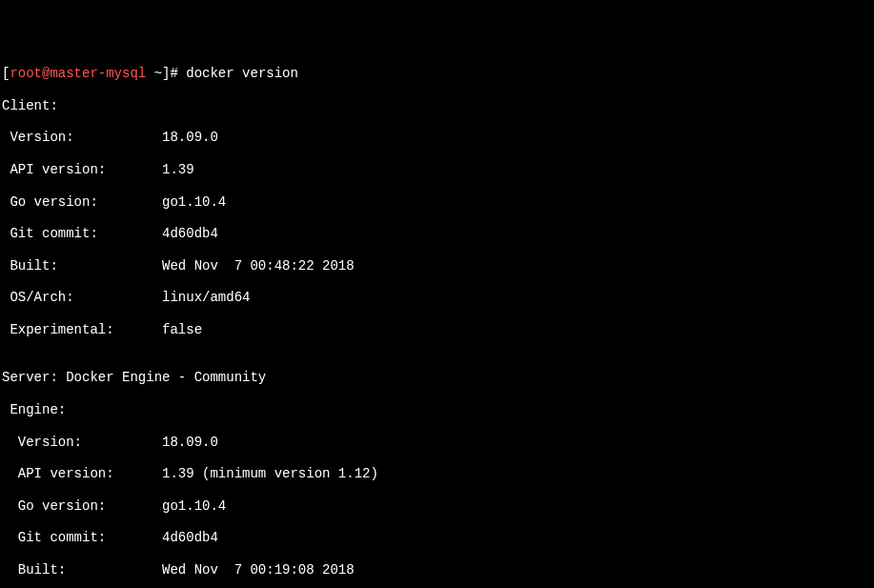 This screenshot has width=874, height=588. Describe the element at coordinates (78, 73) in the screenshot. I see `user-host: root@master-mysql` at that location.